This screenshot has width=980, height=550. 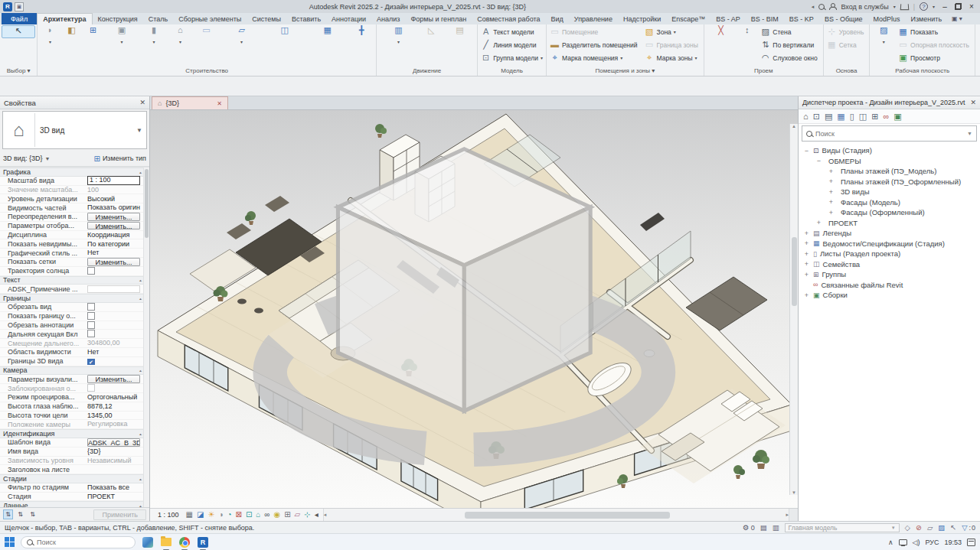 I want to click on ribbon-tab: Конструкция, so click(x=118, y=18).